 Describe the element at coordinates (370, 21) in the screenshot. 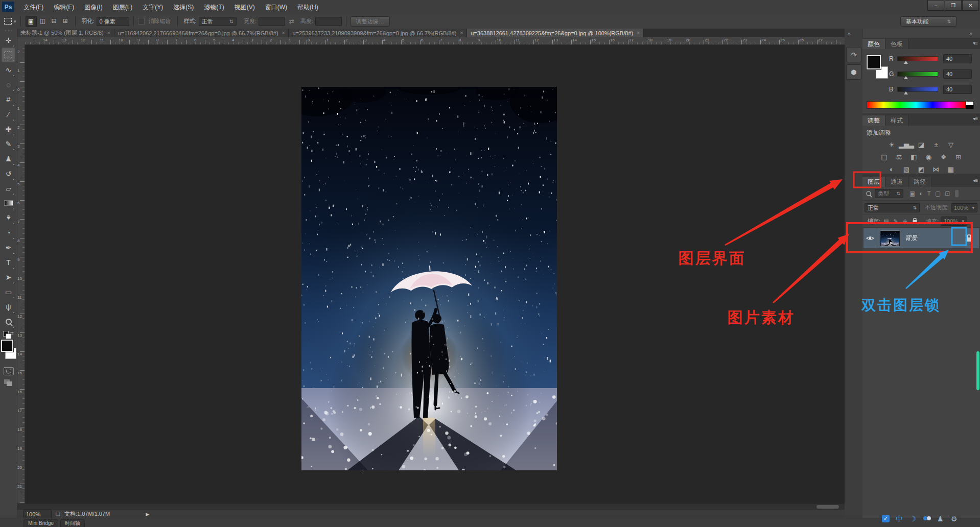

I see `refine-edge-button: 调整边缘…` at that location.